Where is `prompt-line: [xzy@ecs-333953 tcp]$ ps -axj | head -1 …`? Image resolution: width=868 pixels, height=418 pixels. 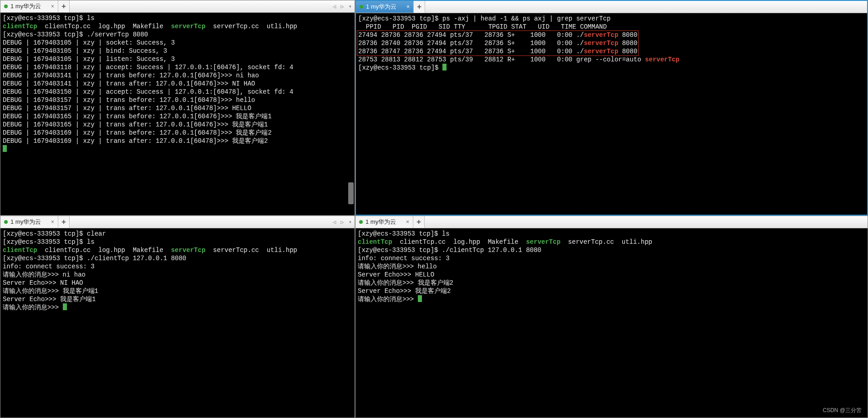
prompt-line: [xzy@ecs-333953 tcp]$ ps -axj | head -1 … is located at coordinates (484, 19).